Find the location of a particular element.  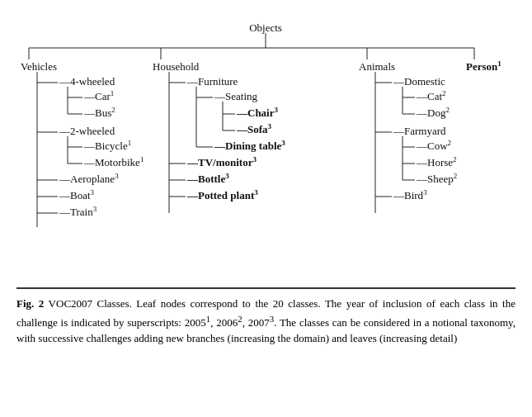

node-sheep: —Sheep2 is located at coordinates (436, 178).